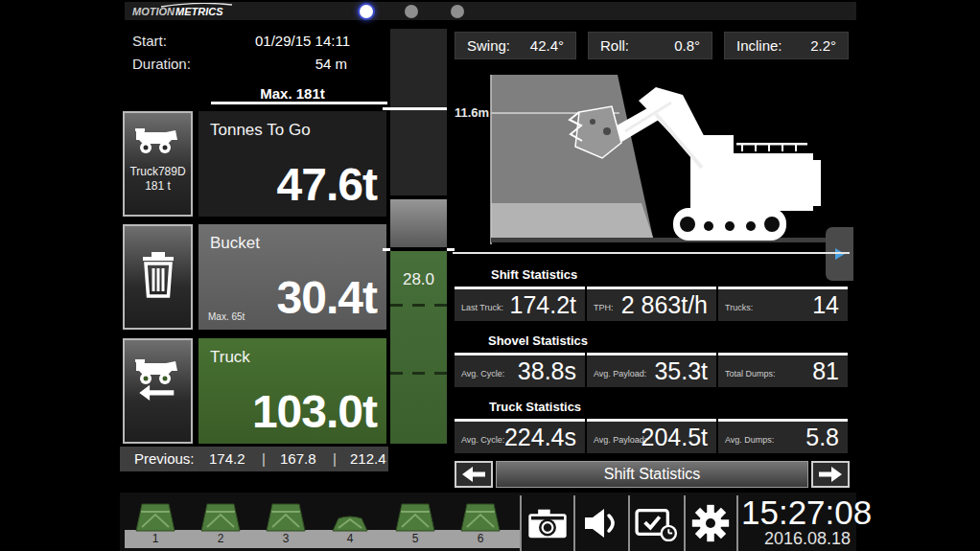 Image resolution: width=980 pixels, height=551 pixels. What do you see at coordinates (535, 406) in the screenshot?
I see `truck-stats-title: Truck Statistics` at bounding box center [535, 406].